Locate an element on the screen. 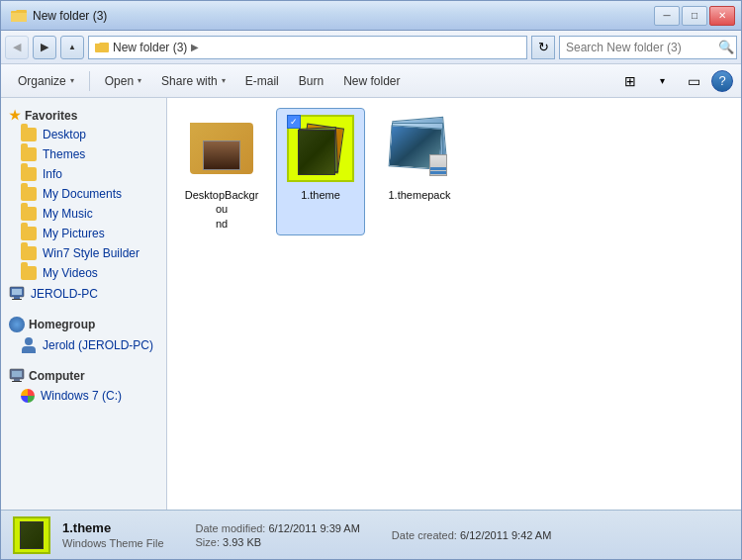 The width and height of the screenshot is (742, 560). sidebar-item-drive-c: Windows 7 (C:) is located at coordinates (83, 396).